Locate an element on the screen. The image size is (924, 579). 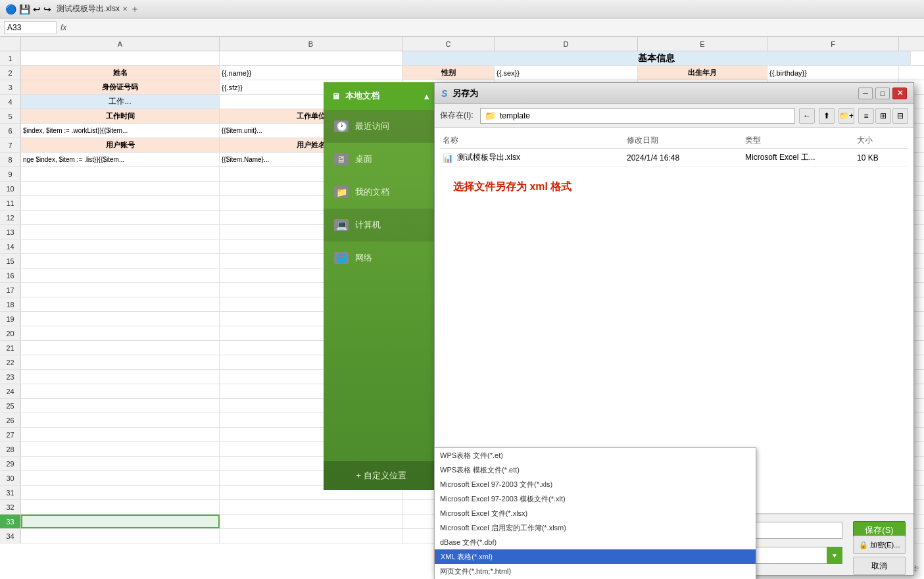
close-button: ✕ is located at coordinates (900, 93).